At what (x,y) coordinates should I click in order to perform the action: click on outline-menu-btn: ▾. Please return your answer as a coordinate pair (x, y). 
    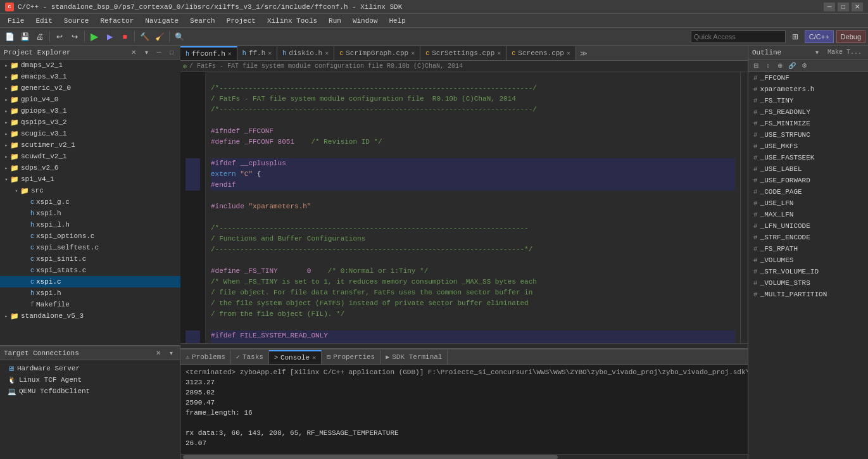
    Looking at the image, I should click on (817, 53).